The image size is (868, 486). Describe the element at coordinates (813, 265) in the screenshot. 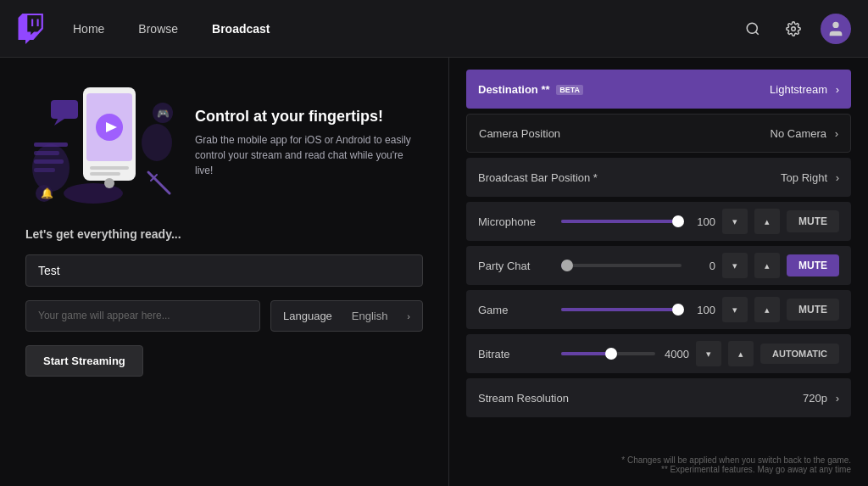

I see `party-chat-mute-button: MUTE` at that location.